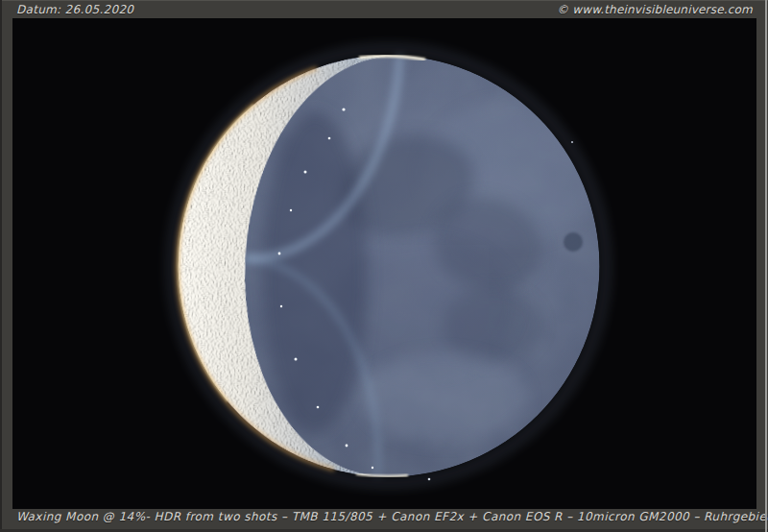 Image resolution: width=768 pixels, height=532 pixels. I want to click on tycho-ray-region, so click(444, 398).